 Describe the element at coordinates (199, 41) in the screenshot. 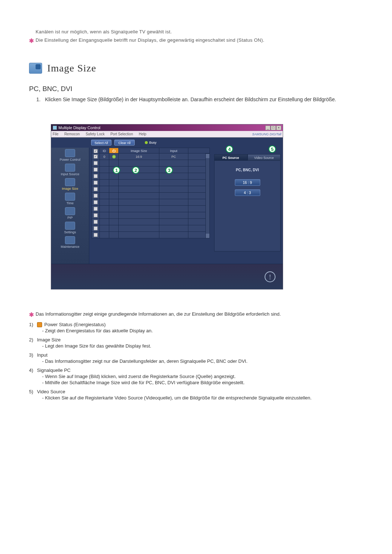

I see `intro-note-text: Die Einstellung der Eingangsquelle betri…` at that location.